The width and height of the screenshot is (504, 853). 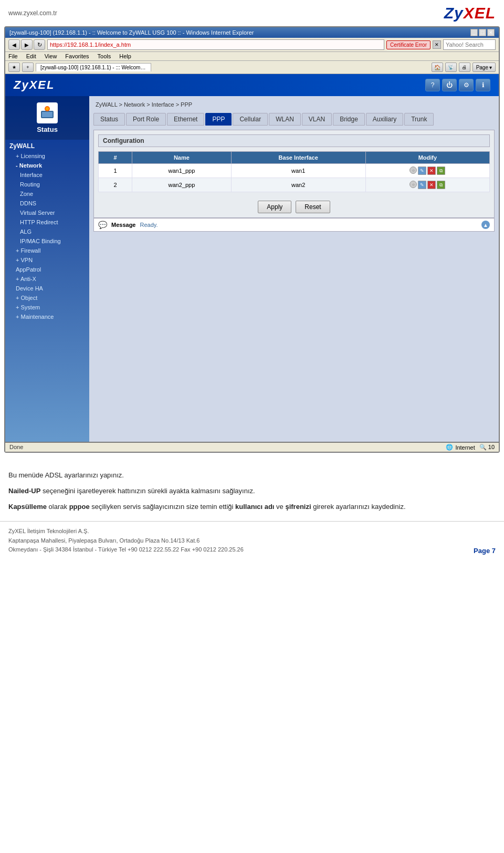 What do you see at coordinates (384, 119) in the screenshot?
I see `tab-auxiliary: Auxiliary` at bounding box center [384, 119].